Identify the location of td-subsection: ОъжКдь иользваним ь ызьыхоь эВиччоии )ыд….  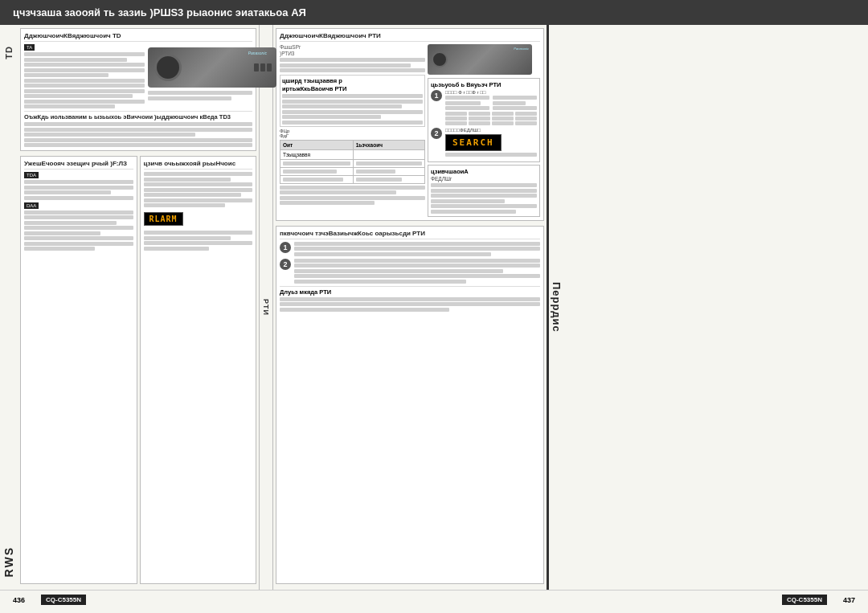
(138, 129).